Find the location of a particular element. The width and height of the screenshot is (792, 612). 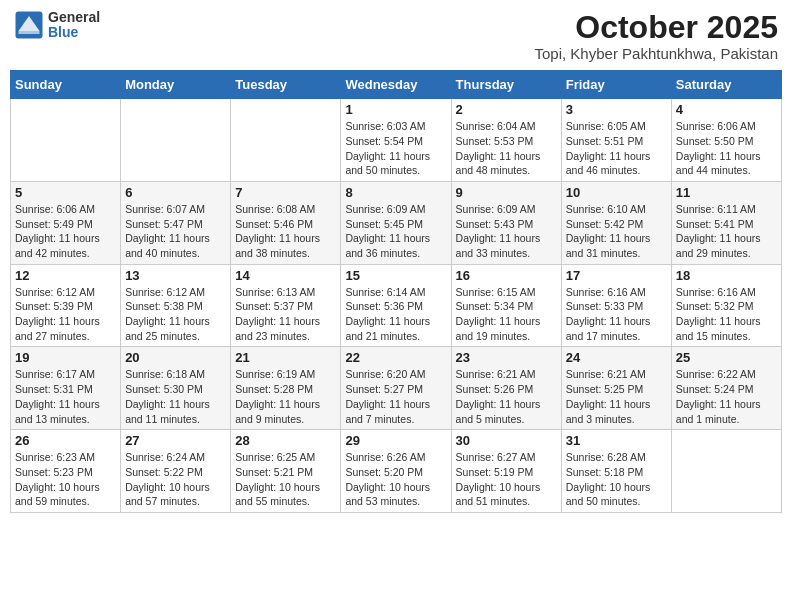

day-info: Sunrise: 6:14 AM Sunset: 5:36 PM Dayligh… is located at coordinates (396, 314).